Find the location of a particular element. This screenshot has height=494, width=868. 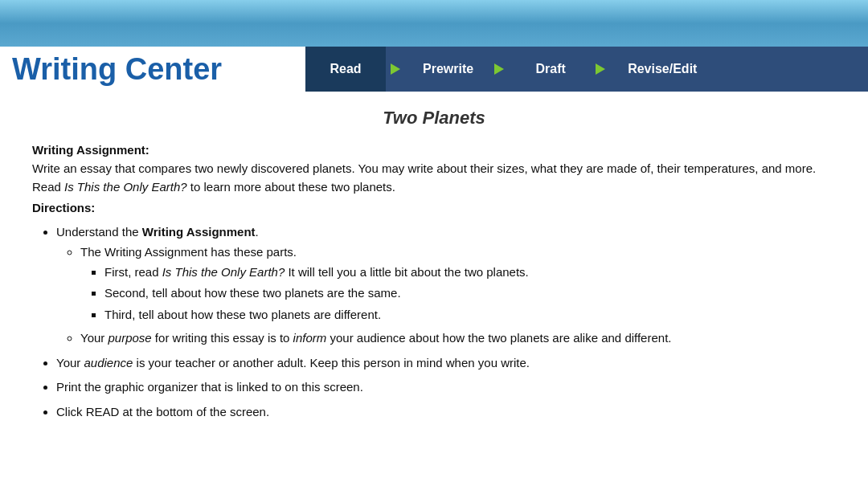

square-item-2: Second, tell about how these two planets… is located at coordinates (470, 294).